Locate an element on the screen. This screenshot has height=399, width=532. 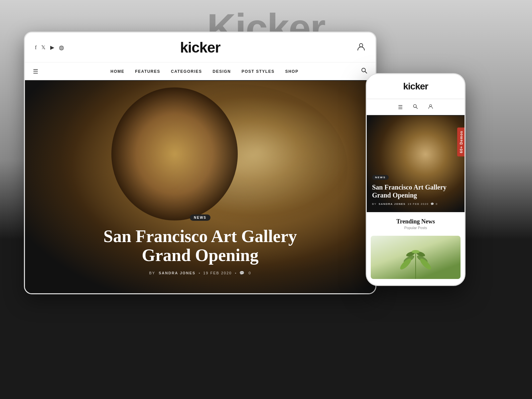
phone-mockup: kicker ☰ NEWS San Francisco Art Gallery … is located at coordinates (416, 180).